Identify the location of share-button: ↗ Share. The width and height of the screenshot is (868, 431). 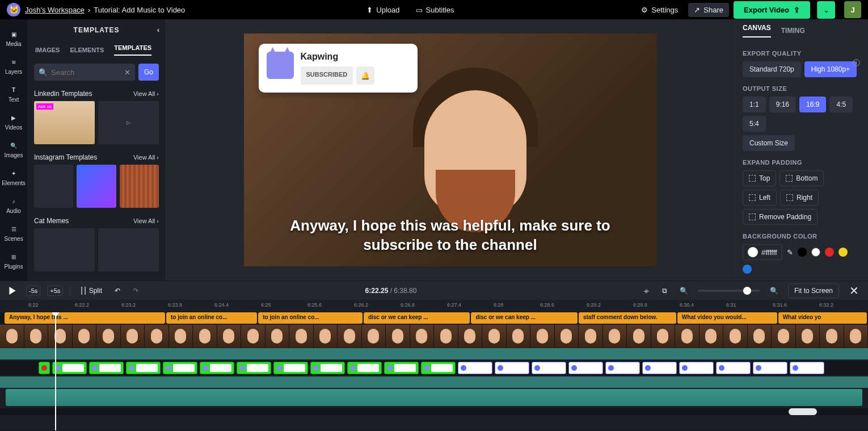
(709, 10).